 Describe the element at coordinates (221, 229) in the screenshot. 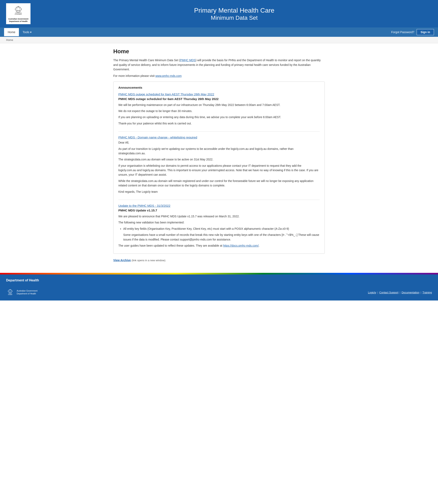

I see `list-item: All entity key fields (Organisation Key,…` at that location.